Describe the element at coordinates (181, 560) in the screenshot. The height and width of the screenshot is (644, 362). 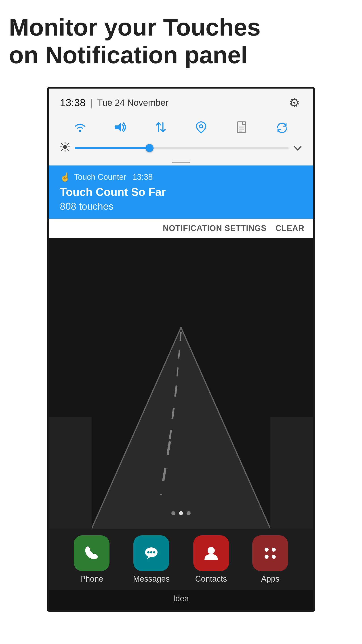
I see `dock-apps-row: Phone Messages` at that location.